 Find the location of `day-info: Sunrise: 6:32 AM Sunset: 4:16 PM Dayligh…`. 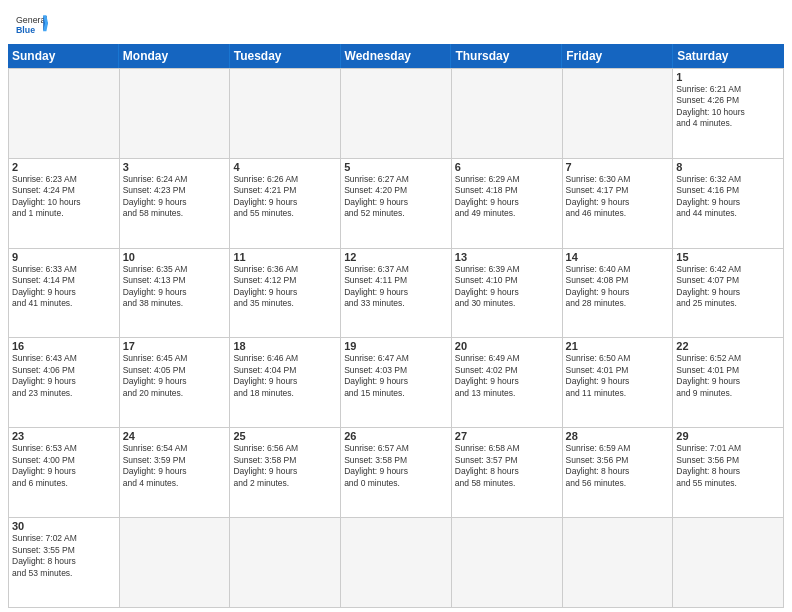

day-info: Sunrise: 6:32 AM Sunset: 4:16 PM Dayligh… is located at coordinates (728, 197).